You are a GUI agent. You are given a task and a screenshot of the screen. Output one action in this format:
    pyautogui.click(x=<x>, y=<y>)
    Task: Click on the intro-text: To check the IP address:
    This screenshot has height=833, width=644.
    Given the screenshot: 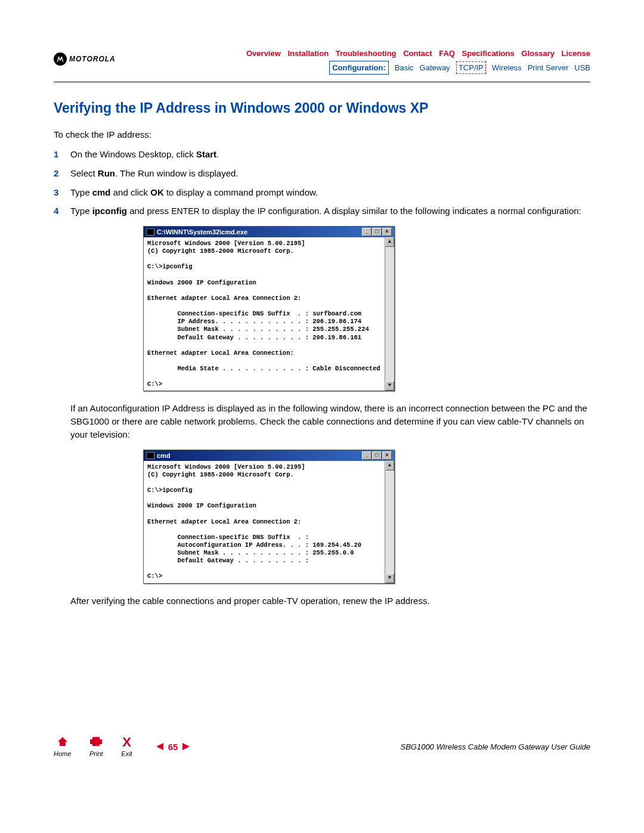 What is the action you would take?
    pyautogui.click(x=322, y=135)
    